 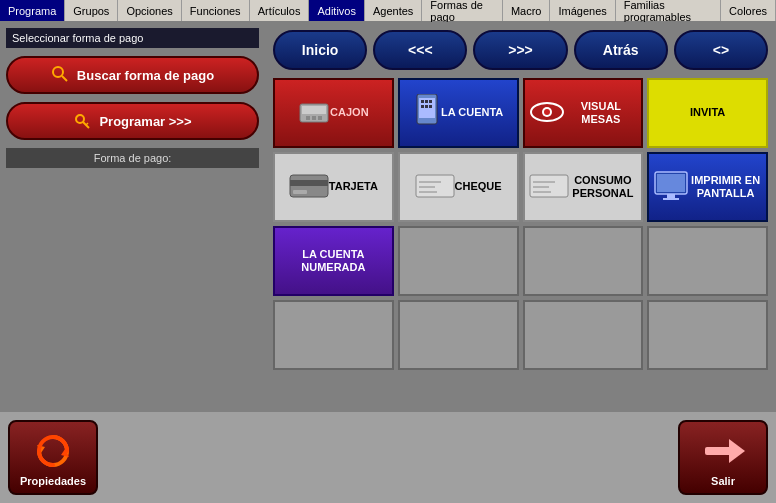 I want to click on eye-icon, so click(x=547, y=114).